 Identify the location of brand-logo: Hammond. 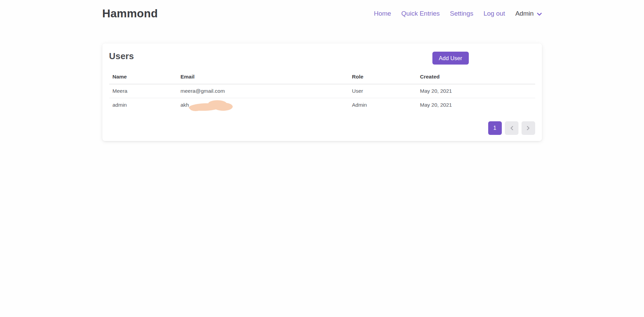
(130, 14).